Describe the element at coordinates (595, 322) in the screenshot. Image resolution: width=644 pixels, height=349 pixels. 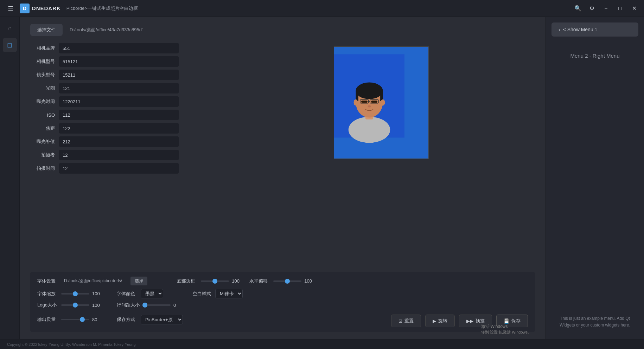
I see `right-menu-description: This is just an example menu. Add Qt Wid…` at that location.